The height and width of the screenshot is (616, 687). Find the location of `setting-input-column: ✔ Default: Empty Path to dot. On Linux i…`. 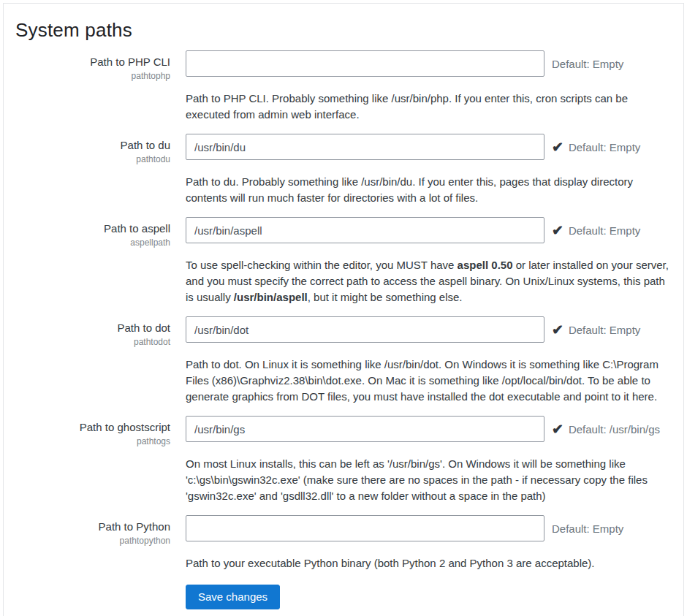

setting-input-column: ✔ Default: Empty Path to dot. On Linux i… is located at coordinates (428, 361).